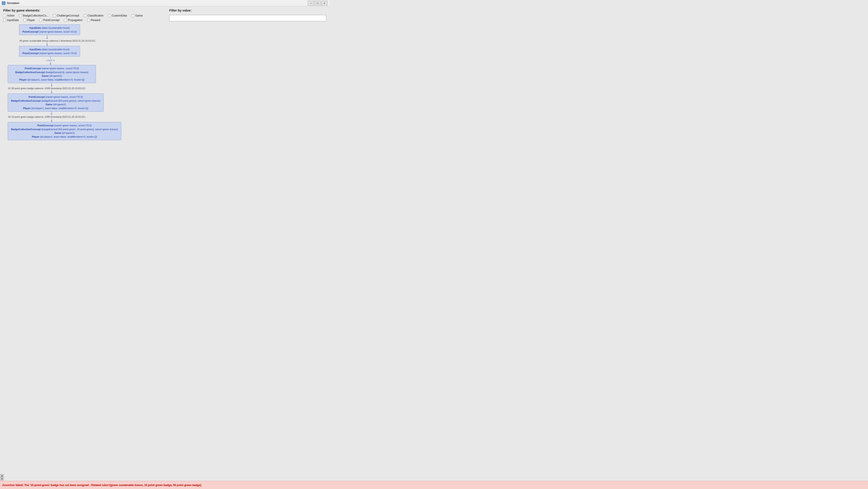 Image resolution: width=868 pixels, height=489 pixels. I want to click on app-title: Simulation, so click(13, 3).